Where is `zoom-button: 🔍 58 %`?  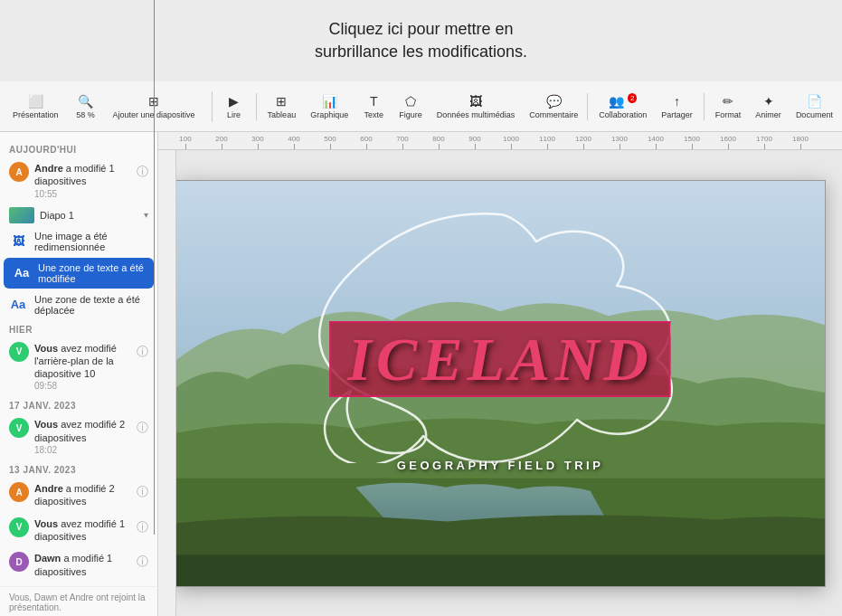
zoom-button: 🔍 58 % is located at coordinates (86, 107).